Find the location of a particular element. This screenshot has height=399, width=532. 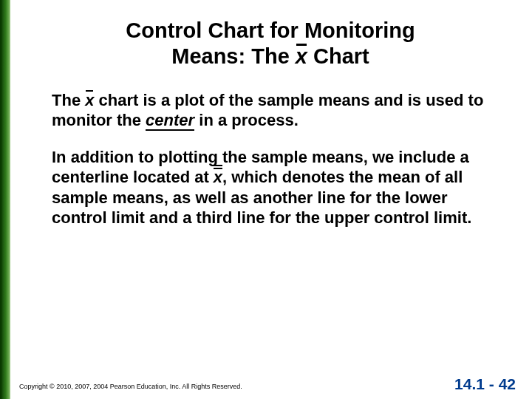

xdoublebar-symbol: x is located at coordinates (218, 177).